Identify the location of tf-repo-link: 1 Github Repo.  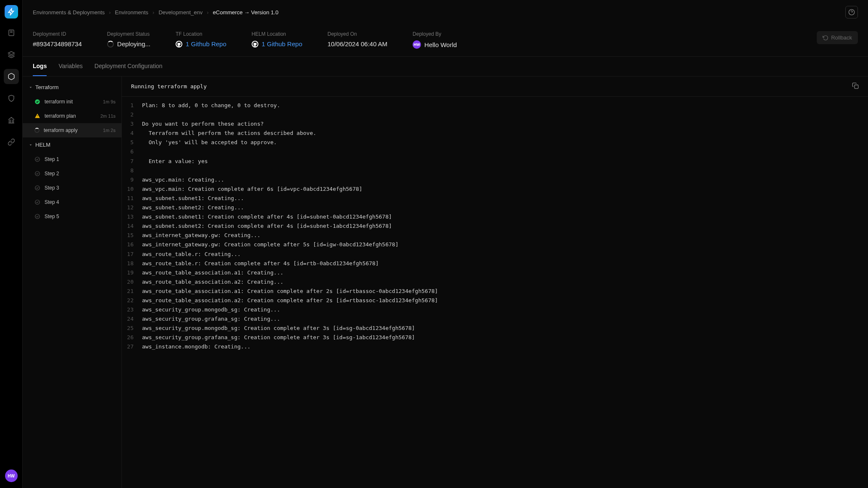
(206, 44).